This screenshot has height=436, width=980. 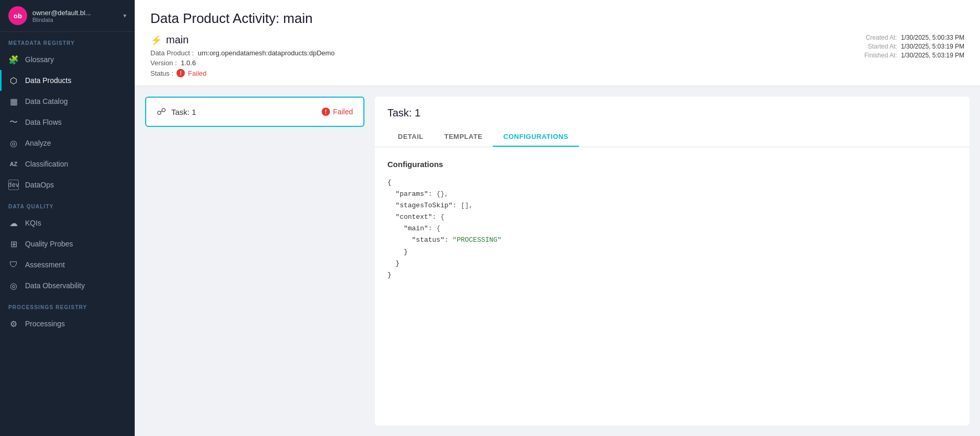 What do you see at coordinates (672, 229) in the screenshot?
I see `code-block: { "params": {}, "stagesToSkip": [], "con…` at bounding box center [672, 229].